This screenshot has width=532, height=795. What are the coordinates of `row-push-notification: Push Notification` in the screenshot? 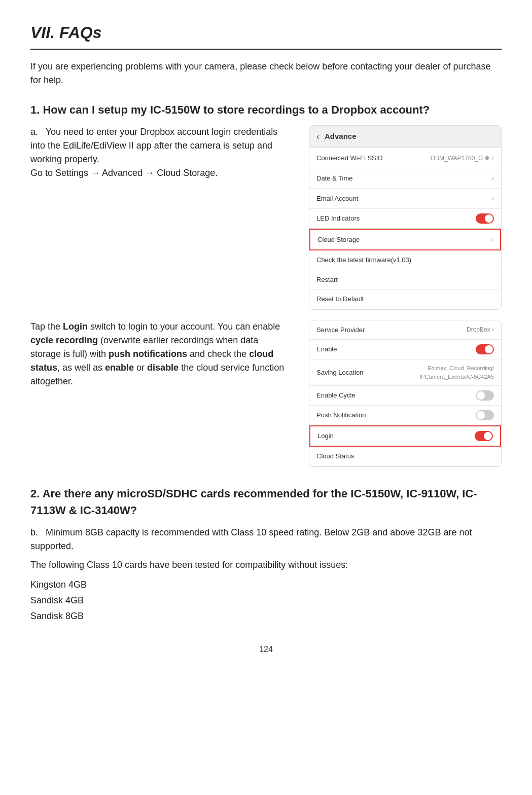 It's located at (405, 416).